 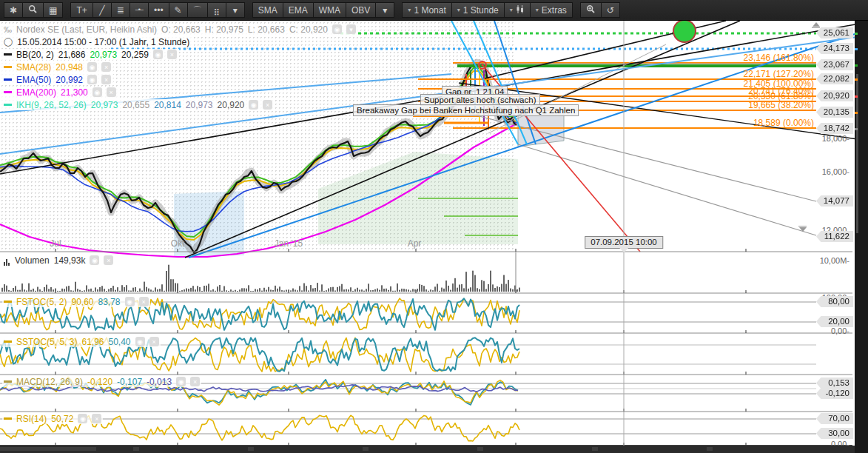 I want to click on open-value: O: 20,663, so click(x=181, y=30).